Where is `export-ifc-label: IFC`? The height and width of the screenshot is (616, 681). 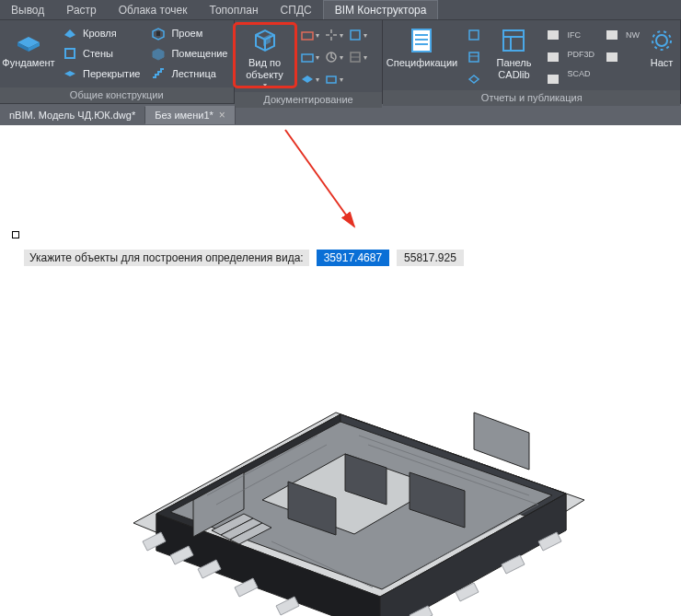
export-ifc-label: IFC is located at coordinates (581, 35).